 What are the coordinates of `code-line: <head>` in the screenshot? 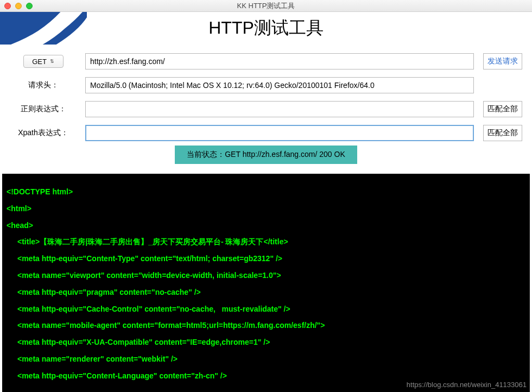 It's located at (266, 226).